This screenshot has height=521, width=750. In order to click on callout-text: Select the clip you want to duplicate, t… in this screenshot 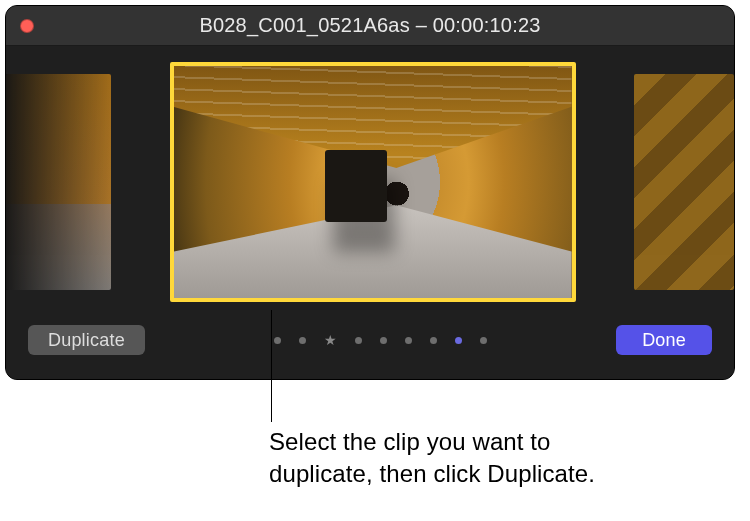, I will do `click(432, 458)`.